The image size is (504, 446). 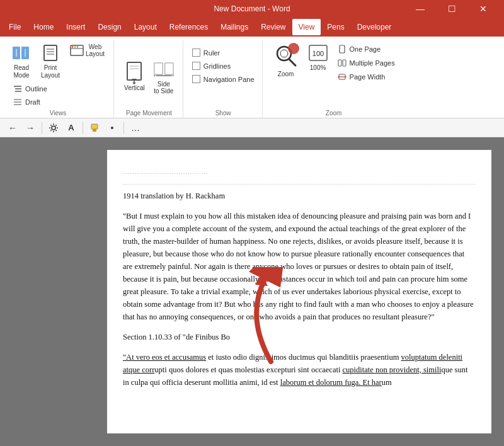 What do you see at coordinates (366, 63) in the screenshot?
I see `multiple-pages-button: Multiple Pages` at bounding box center [366, 63].